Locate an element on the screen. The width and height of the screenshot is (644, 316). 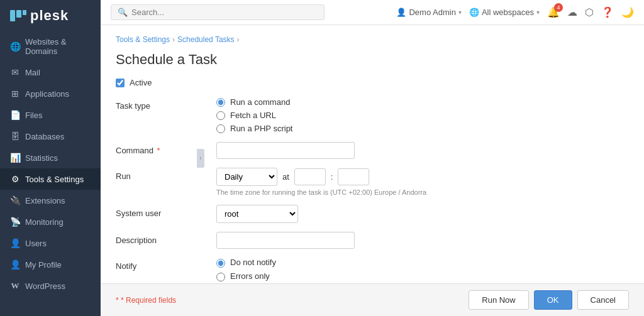
sidebar-item-applications: ⊞ Applications is located at coordinates (50, 94).